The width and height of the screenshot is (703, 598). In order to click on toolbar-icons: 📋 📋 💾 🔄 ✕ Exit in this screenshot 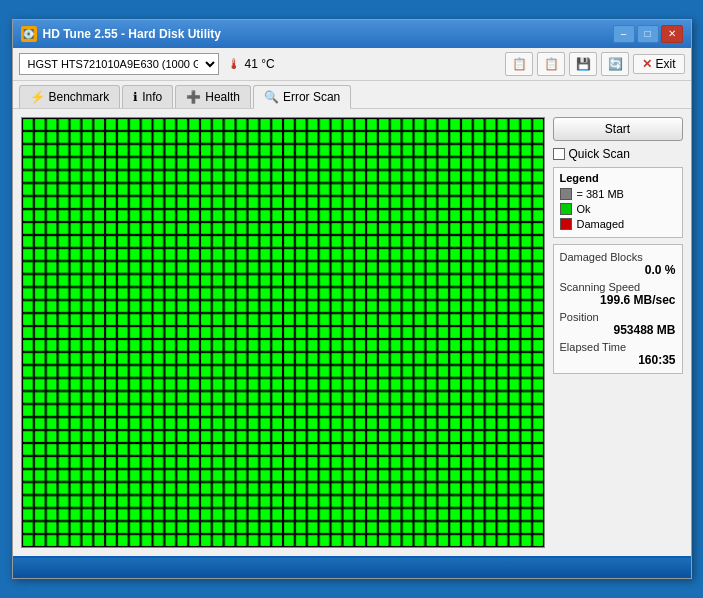, I will do `click(594, 64)`.